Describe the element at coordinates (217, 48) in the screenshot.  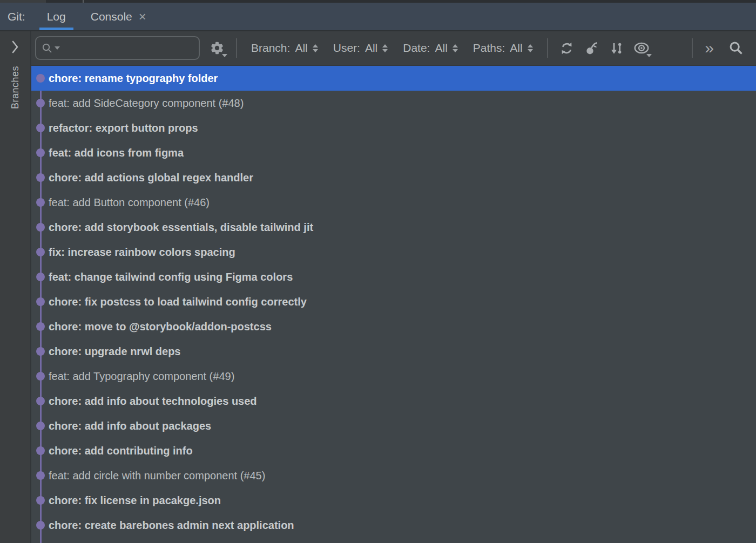
I see `settings-button` at that location.